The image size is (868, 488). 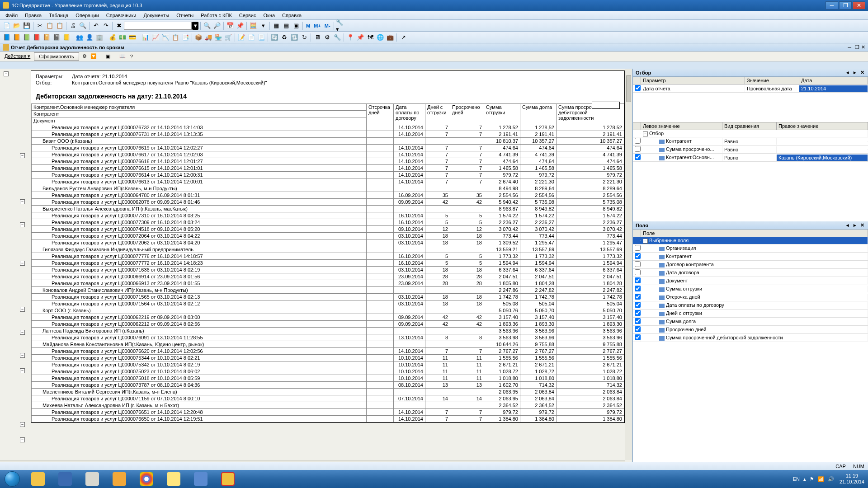 What do you see at coordinates (17, 56) in the screenshot?
I see `actions-dropdown: Действия ▾` at bounding box center [17, 56].